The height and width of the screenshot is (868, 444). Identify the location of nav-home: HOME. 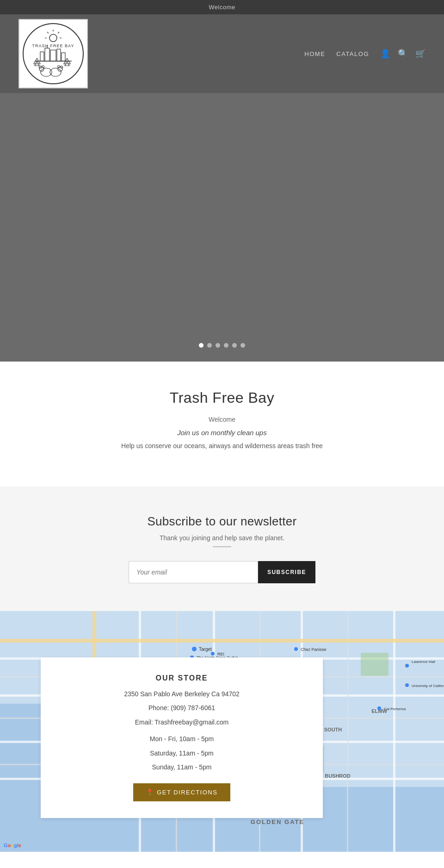
(314, 54).